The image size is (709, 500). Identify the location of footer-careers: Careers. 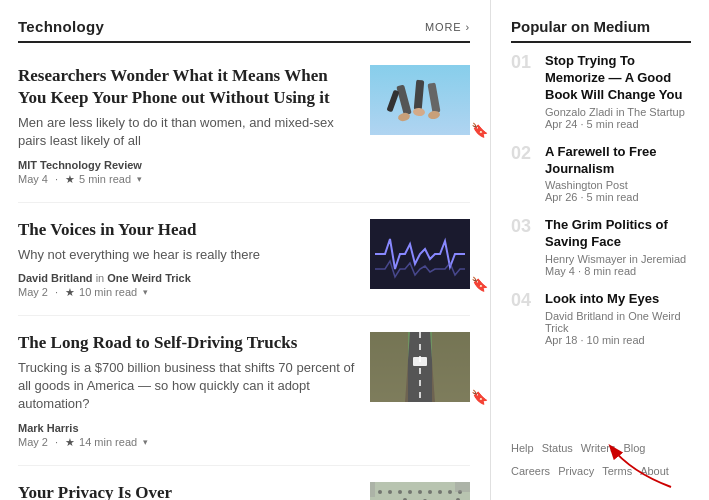
(530, 472).